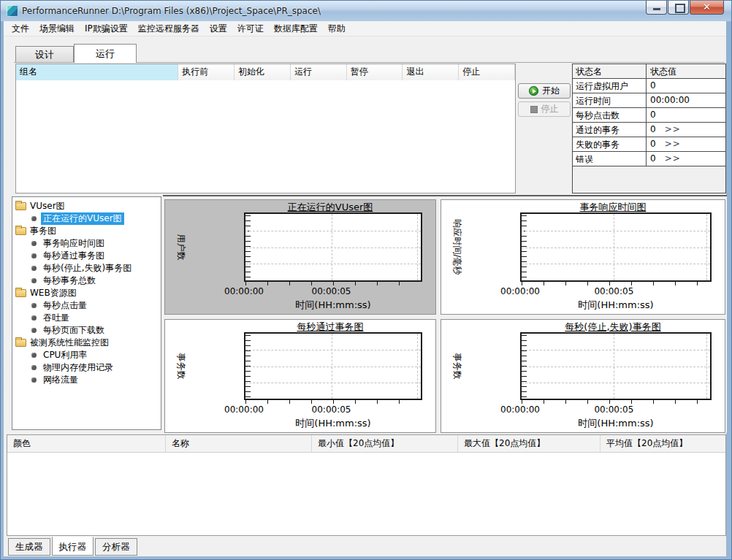  What do you see at coordinates (385, 444) in the screenshot?
I see `column-min-20pt-avg: 最小值【20点均值】` at bounding box center [385, 444].